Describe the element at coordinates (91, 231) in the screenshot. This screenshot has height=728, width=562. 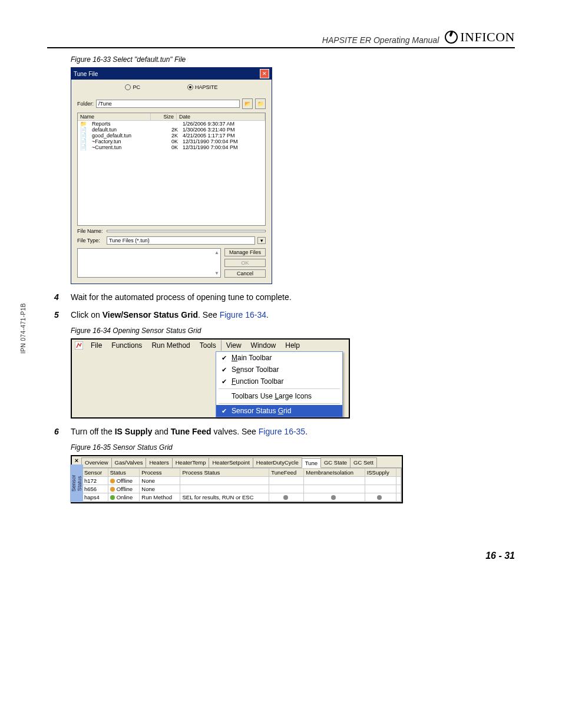
I see `filename-label: File Name:` at that location.